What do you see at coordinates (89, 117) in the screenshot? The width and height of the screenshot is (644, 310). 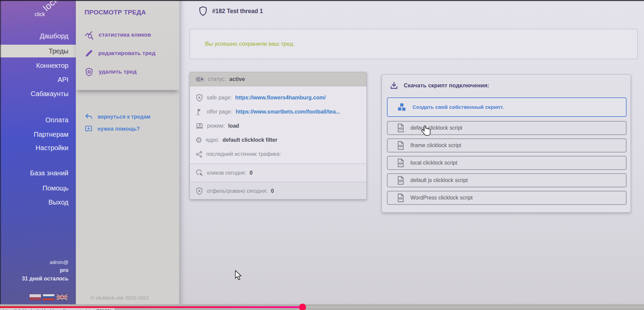 I see `undo-arrow-icon` at bounding box center [89, 117].